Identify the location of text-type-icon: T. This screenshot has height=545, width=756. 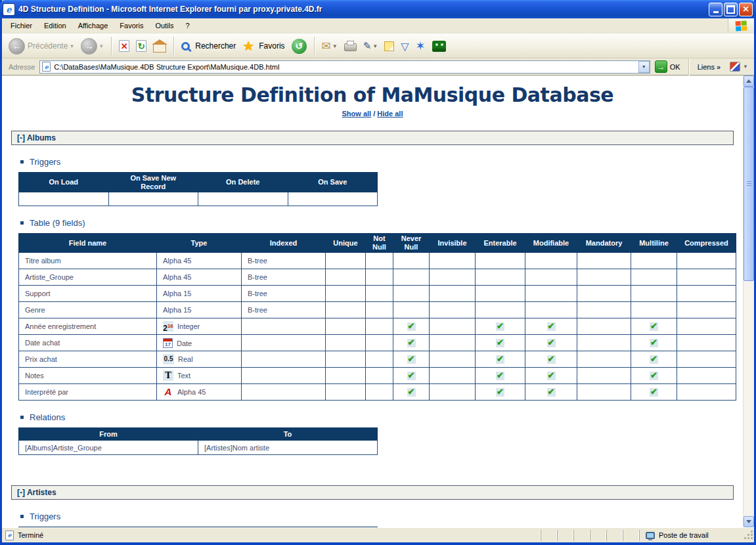
(168, 376).